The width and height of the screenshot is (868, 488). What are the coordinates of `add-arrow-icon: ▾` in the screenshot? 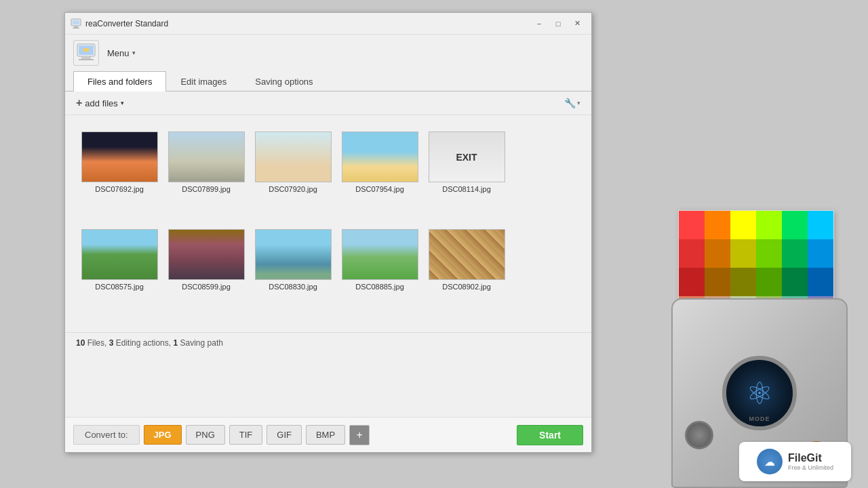 It's located at (122, 103).